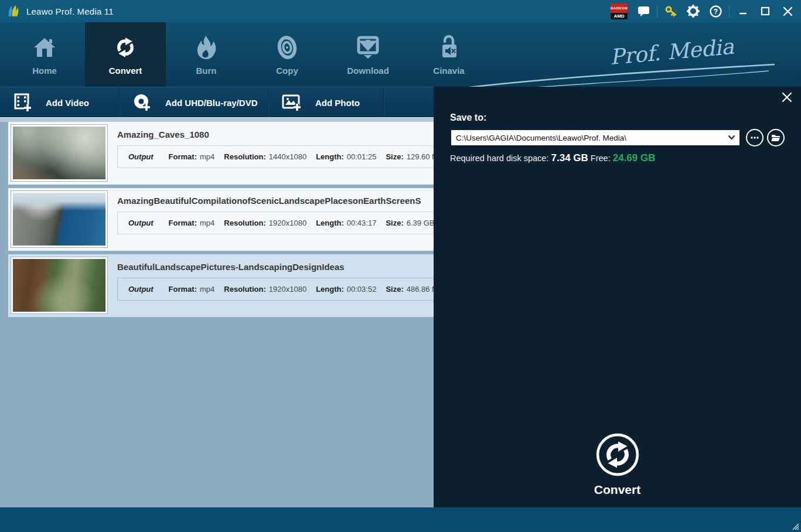 The image size is (801, 532). I want to click on output-info-box: Output Format:mp4 Resolution:1440x1080 L…, so click(275, 157).